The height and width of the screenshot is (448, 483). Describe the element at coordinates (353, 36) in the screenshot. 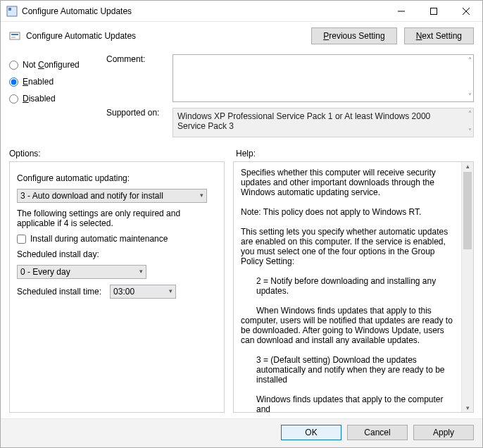

I see `previous-setting-button: Previous Setting` at that location.